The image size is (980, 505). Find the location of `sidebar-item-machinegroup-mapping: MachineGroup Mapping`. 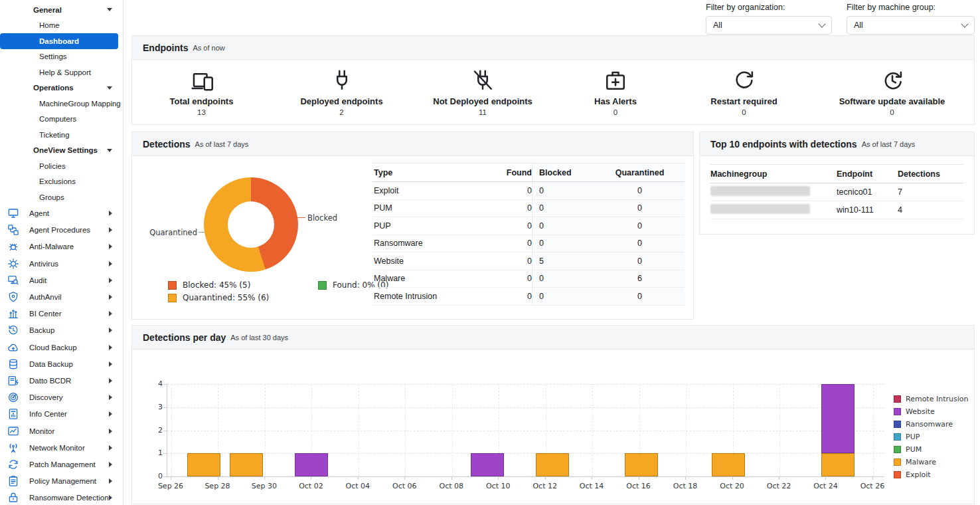

sidebar-item-machinegroup-mapping: MachineGroup Mapping is located at coordinates (61, 104).